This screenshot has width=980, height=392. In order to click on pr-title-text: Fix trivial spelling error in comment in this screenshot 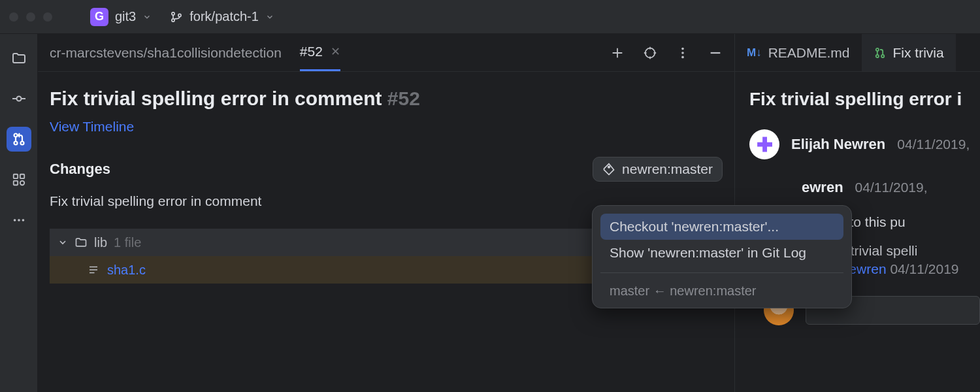, I will do `click(216, 98)`.